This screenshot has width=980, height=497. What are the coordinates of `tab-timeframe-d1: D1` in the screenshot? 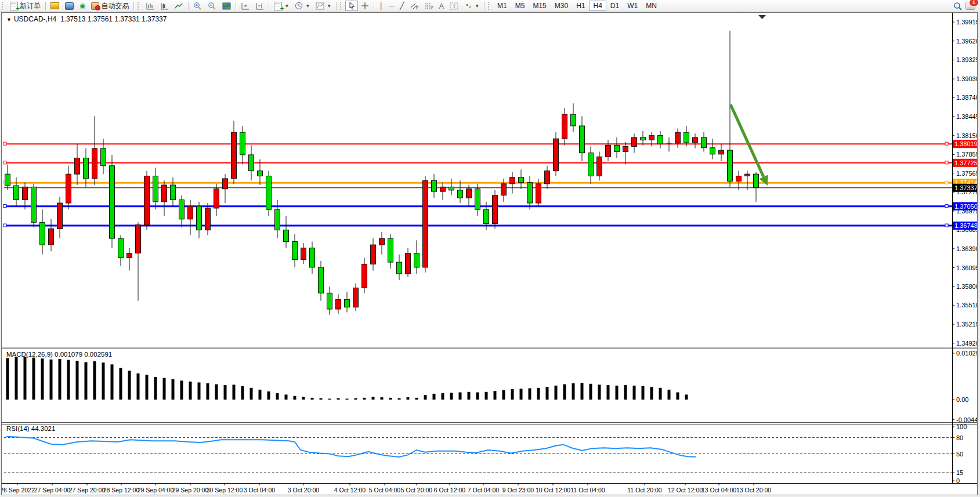 It's located at (615, 6).